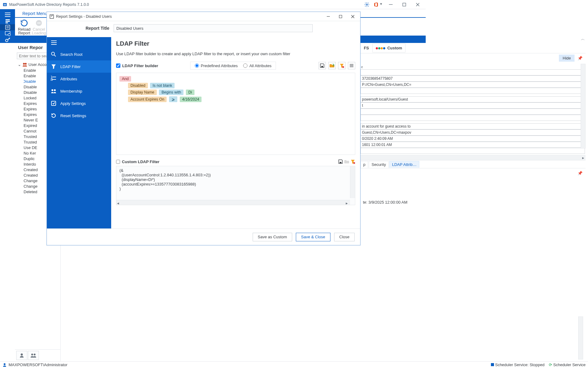  Describe the element at coordinates (142, 92) in the screenshot. I see `token-attr: Display Name` at that location.